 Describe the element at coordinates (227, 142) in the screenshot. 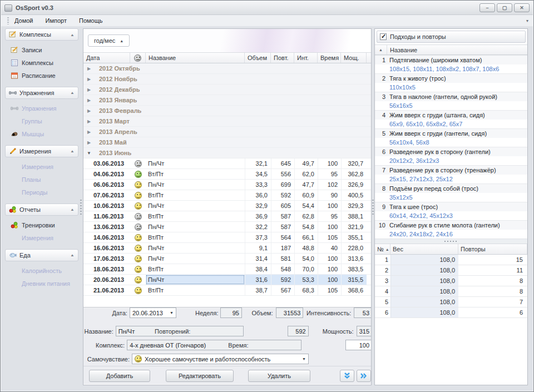

I see `table-group-row: ▶ 2013 Май` at that location.